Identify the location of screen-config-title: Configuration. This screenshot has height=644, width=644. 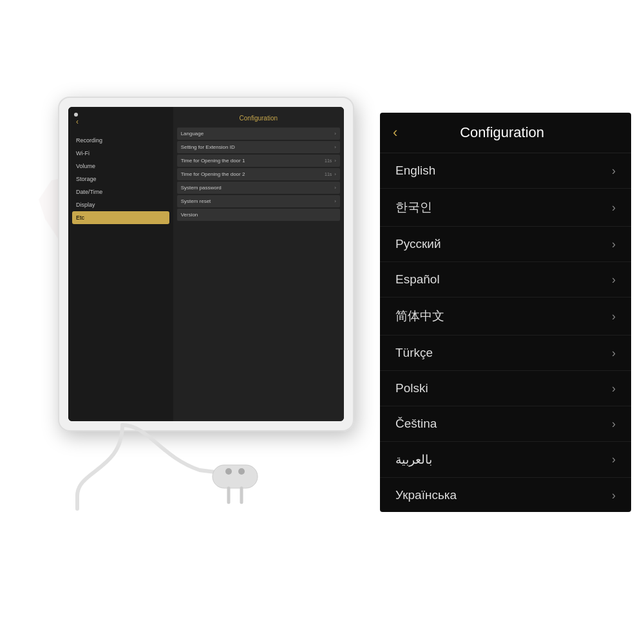
(259, 118).